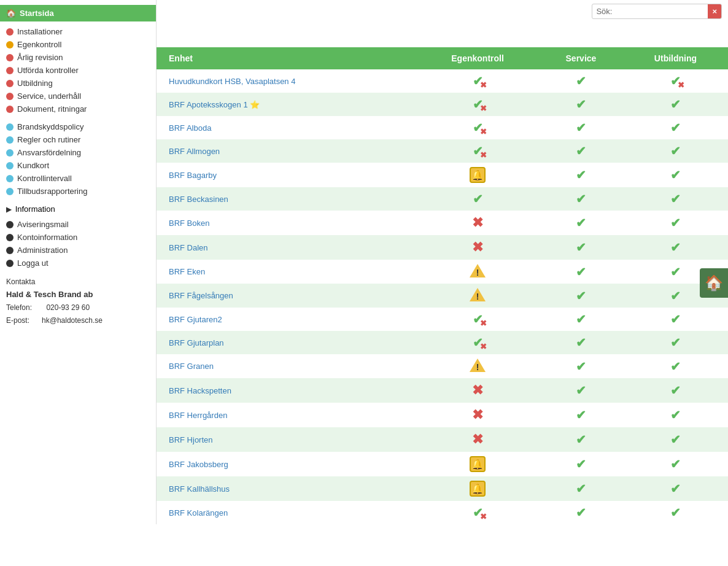 The width and height of the screenshot is (728, 566). I want to click on col-service: Service, so click(581, 58).